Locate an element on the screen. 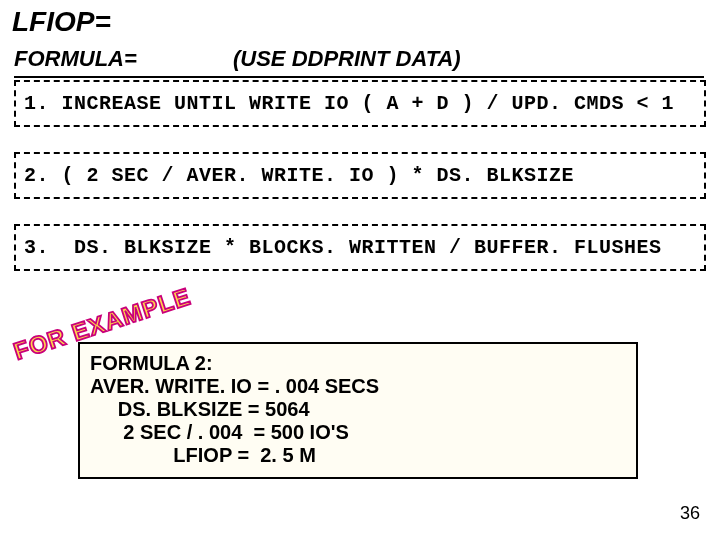 The height and width of the screenshot is (540, 720). example-line: AVER. WRITE. IO = . 004 SECS is located at coordinates (358, 386).